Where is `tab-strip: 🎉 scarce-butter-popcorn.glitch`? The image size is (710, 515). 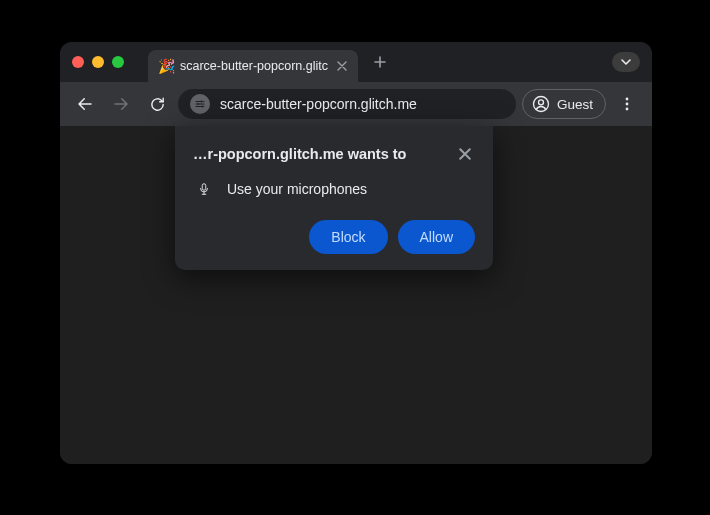 tab-strip: 🎉 scarce-butter-popcorn.glitch is located at coordinates (380, 62).